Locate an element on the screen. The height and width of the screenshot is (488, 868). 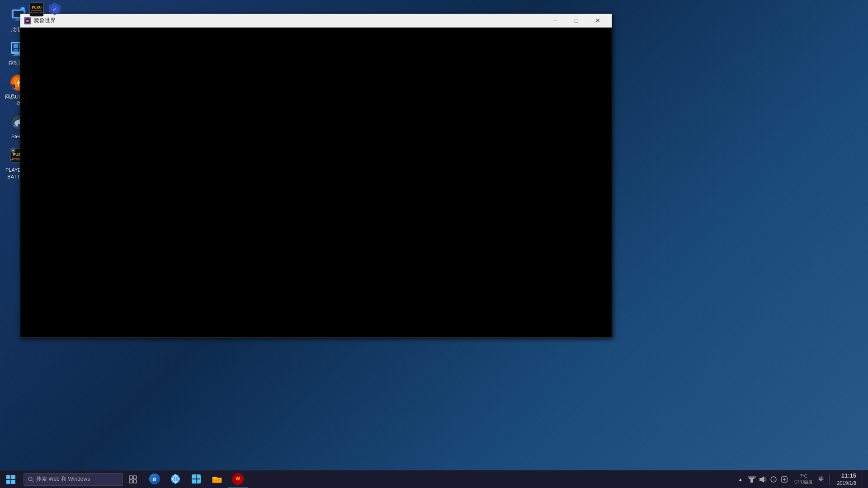
maximize-button: □ is located at coordinates (576, 21).